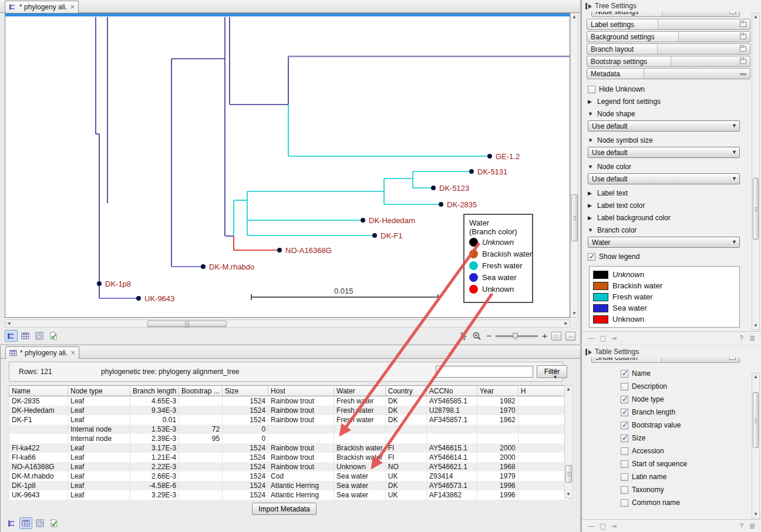 This screenshot has width=761, height=532. What do you see at coordinates (452, 467) in the screenshot?
I see `table-cell: AY546621.1` at bounding box center [452, 467].